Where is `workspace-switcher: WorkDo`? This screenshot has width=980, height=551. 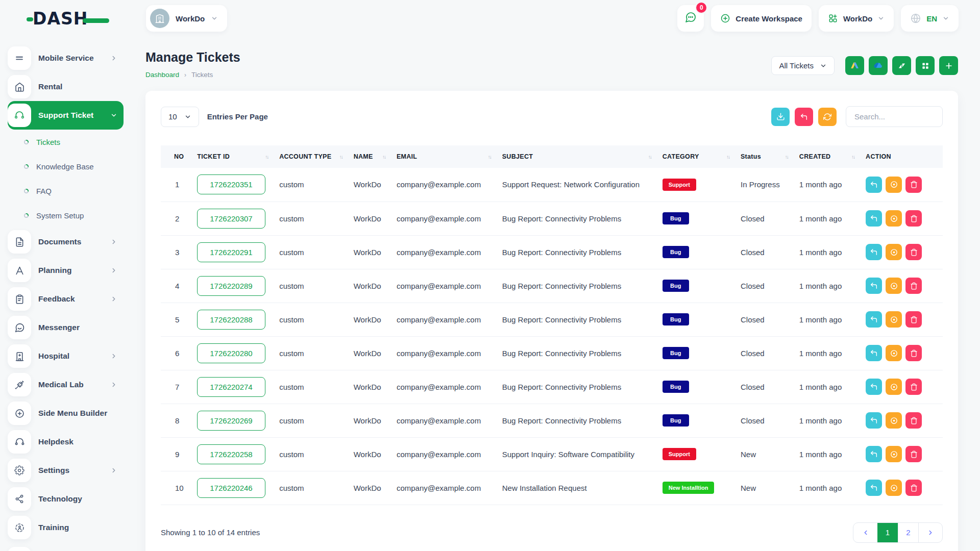
workspace-switcher: WorkDo is located at coordinates (856, 18).